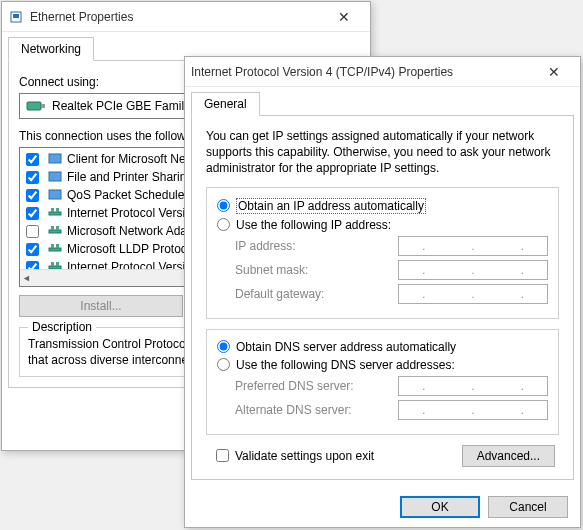 The width and height of the screenshot is (583, 530). Describe the element at coordinates (51, 49) in the screenshot. I see `tab-networking: Networking` at that location.